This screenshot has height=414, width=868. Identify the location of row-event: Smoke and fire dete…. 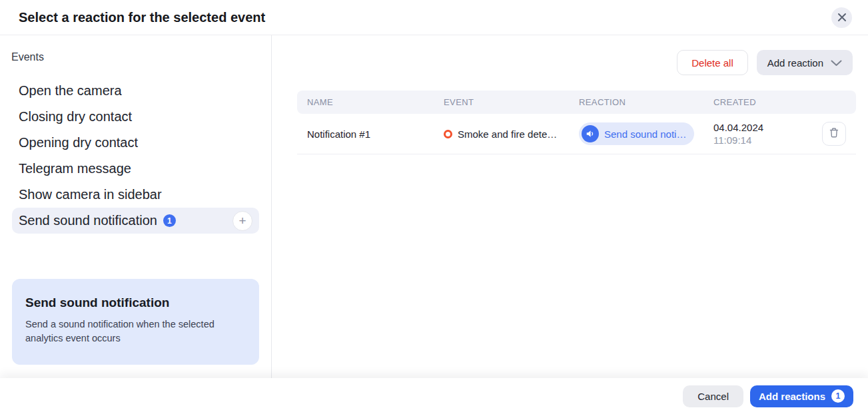
(501, 134).